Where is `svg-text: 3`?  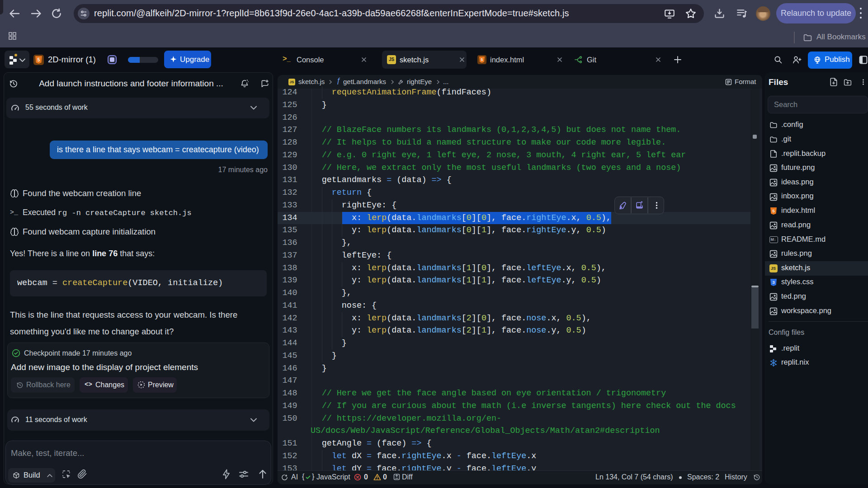
svg-text: 3 is located at coordinates (774, 282).